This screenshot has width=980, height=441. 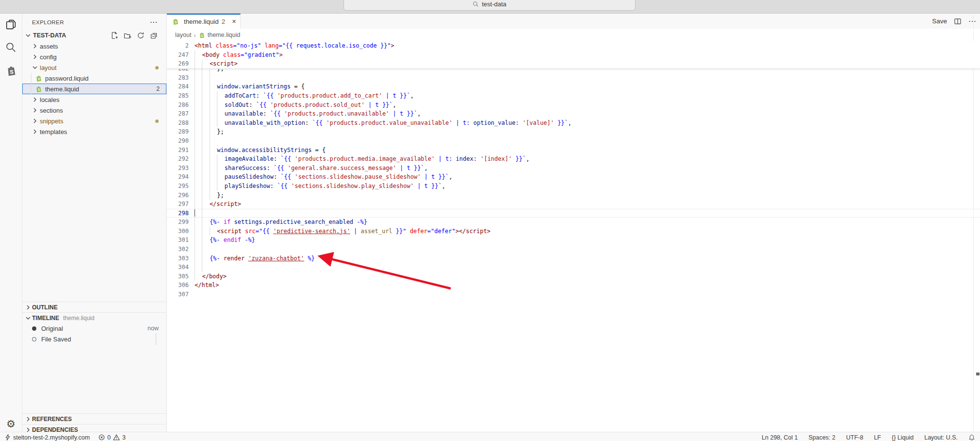 What do you see at coordinates (573, 105) in the screenshot?
I see `code-line-286: 286soldOut: `{{ 'products.product.sold_o…` at bounding box center [573, 105].